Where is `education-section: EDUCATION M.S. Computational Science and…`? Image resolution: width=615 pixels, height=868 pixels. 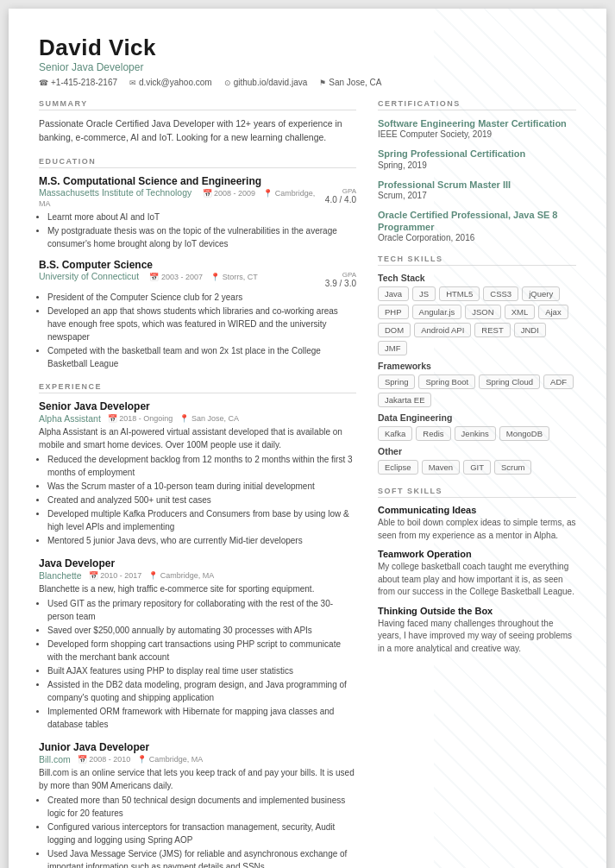
education-section: EDUCATION M.S. Computational Science and… is located at coordinates (198, 264).